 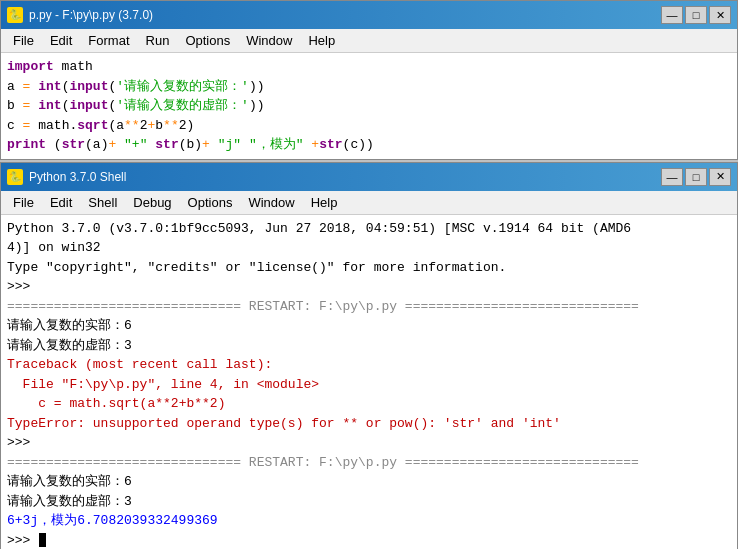 What do you see at coordinates (672, 177) in the screenshot?
I see `shell-minimize-button: —` at bounding box center [672, 177].